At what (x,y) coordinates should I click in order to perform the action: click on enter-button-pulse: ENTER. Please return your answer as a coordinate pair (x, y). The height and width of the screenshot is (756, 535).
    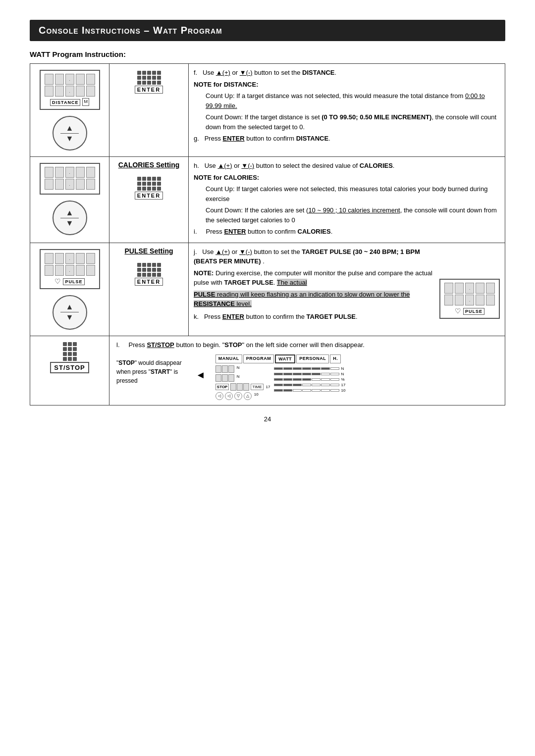
    Looking at the image, I should click on (149, 274).